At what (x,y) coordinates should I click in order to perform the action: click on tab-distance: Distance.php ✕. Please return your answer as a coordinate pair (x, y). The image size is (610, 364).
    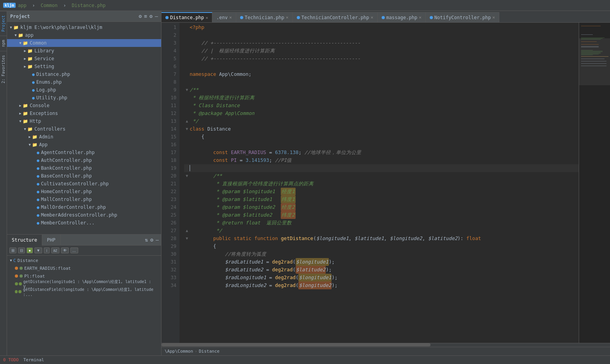
    Looking at the image, I should click on (187, 17).